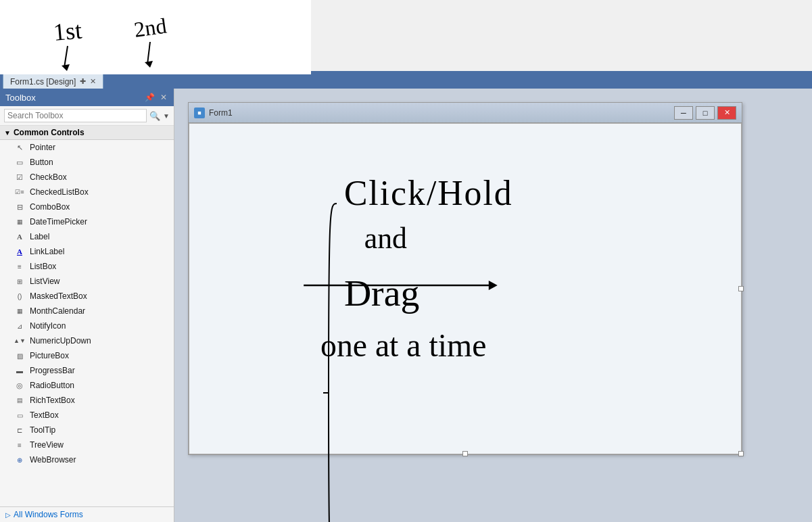 The image size is (812, 522). Describe the element at coordinates (59, 192) in the screenshot. I see `item-label-checkedlistbox: CheckedListBox` at that location.